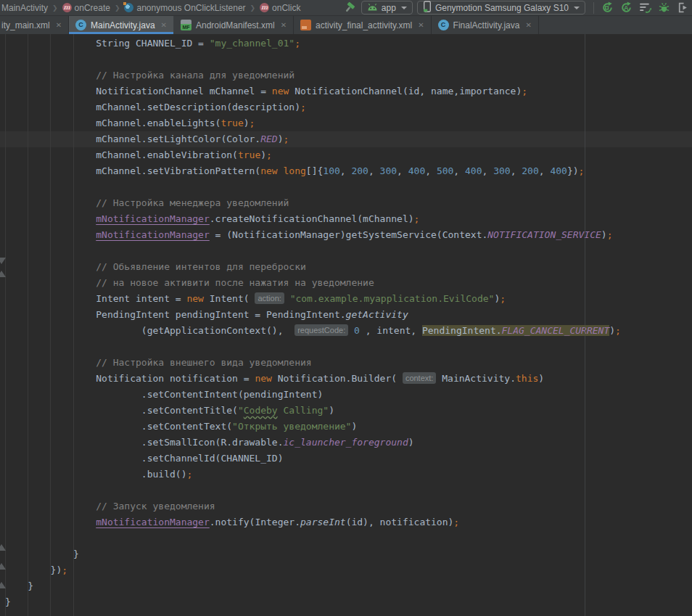  Describe the element at coordinates (123, 25) in the screenshot. I see `tab-label: MainActivity.java` at that location.